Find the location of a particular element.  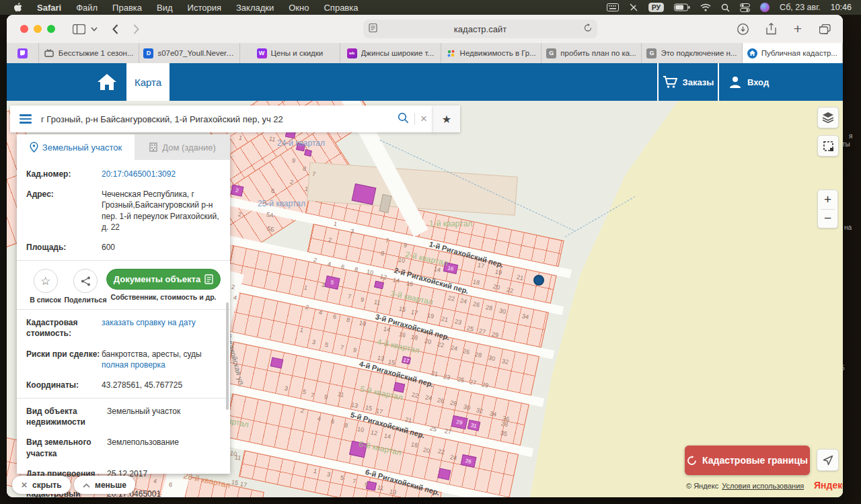

building-icon is located at coordinates (153, 147).